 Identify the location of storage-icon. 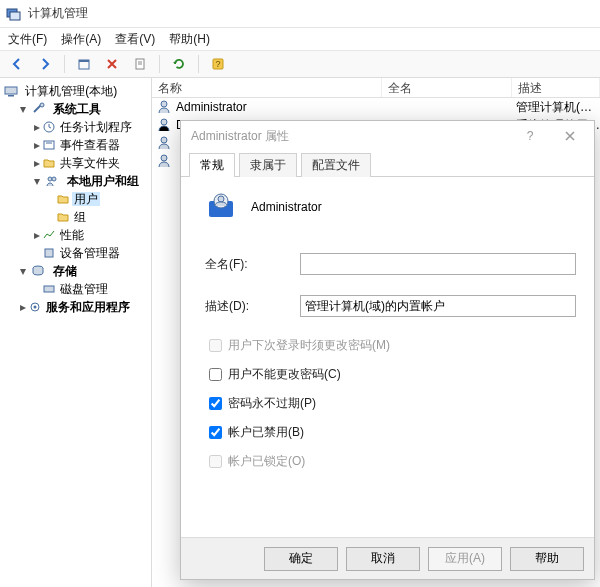
(38, 271).